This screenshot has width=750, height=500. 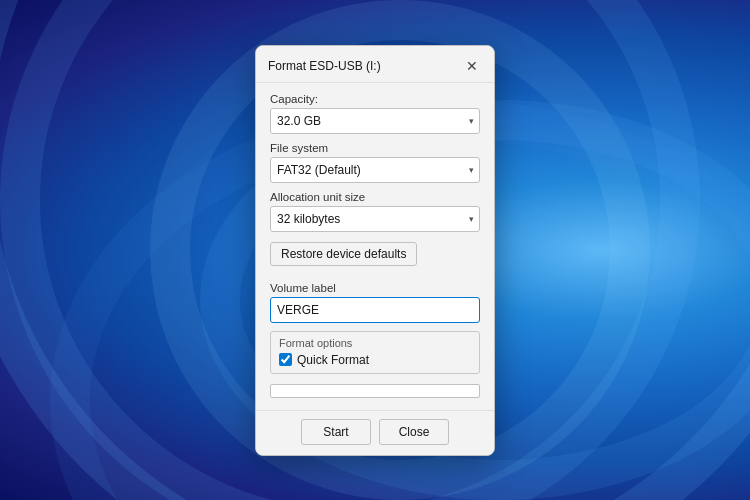 I want to click on format-options-group: Format options Quick Format, so click(x=375, y=352).